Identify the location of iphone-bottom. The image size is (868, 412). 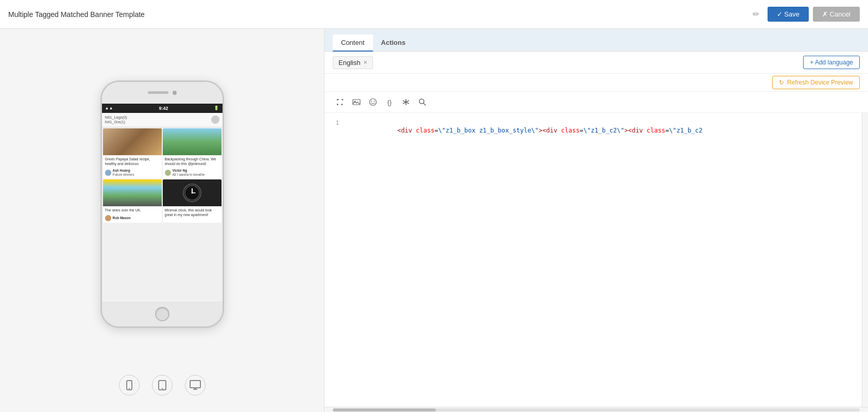
(162, 314).